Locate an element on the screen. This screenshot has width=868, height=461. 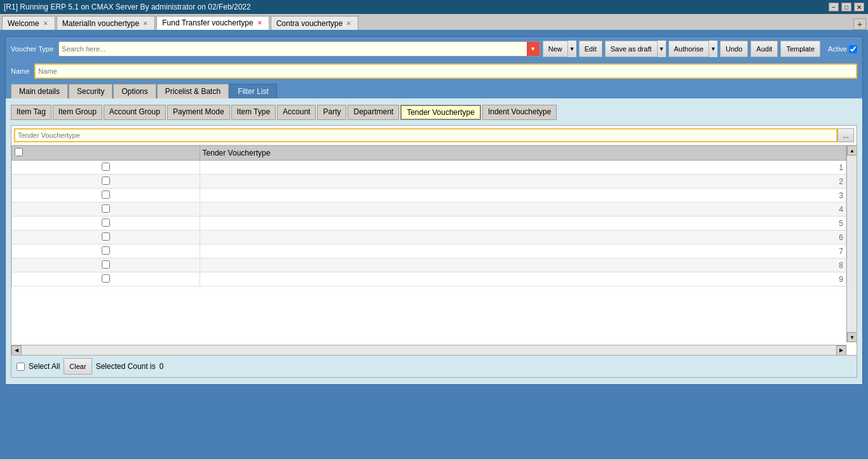
sub-tab-item-type: Item Type is located at coordinates (254, 112).